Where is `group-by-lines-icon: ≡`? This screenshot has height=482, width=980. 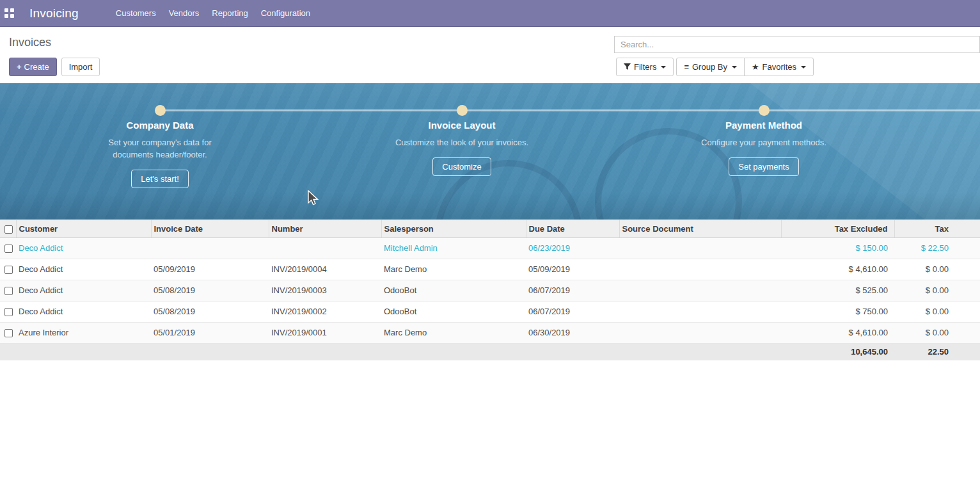 group-by-lines-icon: ≡ is located at coordinates (686, 67).